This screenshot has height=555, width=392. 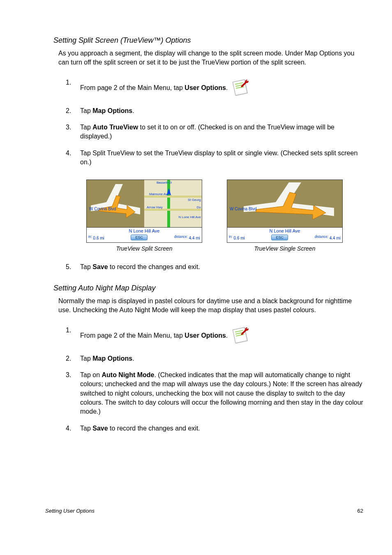 I want to click on map-label: N Lone Hill Ave, so click(x=190, y=217).